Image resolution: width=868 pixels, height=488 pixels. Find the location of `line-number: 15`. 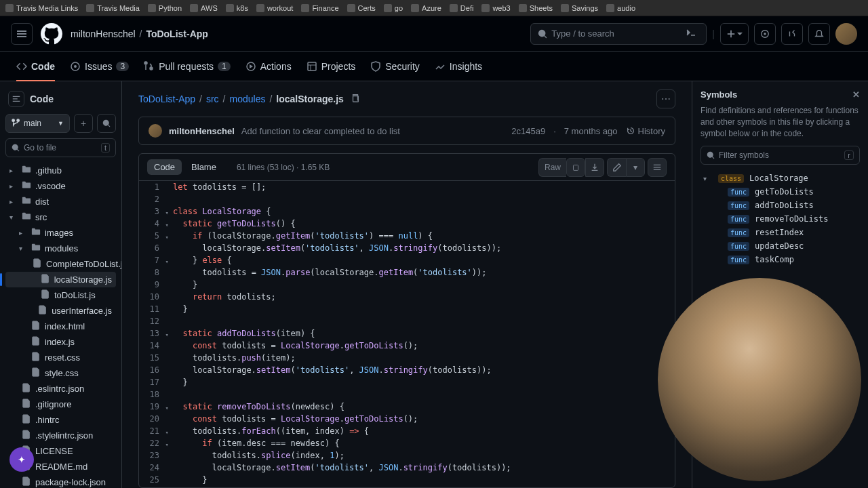

line-number: 15 is located at coordinates (154, 358).